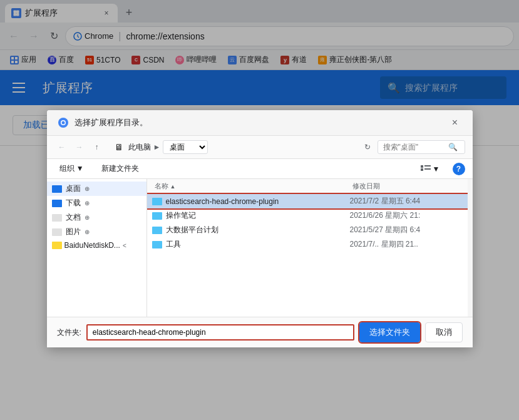 This screenshot has height=420, width=519. I want to click on notes-name: 操作笔记, so click(258, 215).